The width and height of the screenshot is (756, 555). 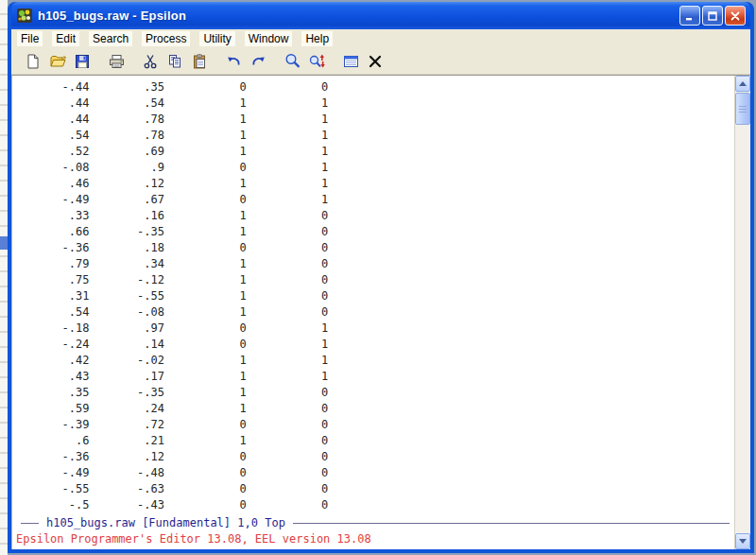 What do you see at coordinates (58, 61) in the screenshot?
I see `open-file-button` at bounding box center [58, 61].